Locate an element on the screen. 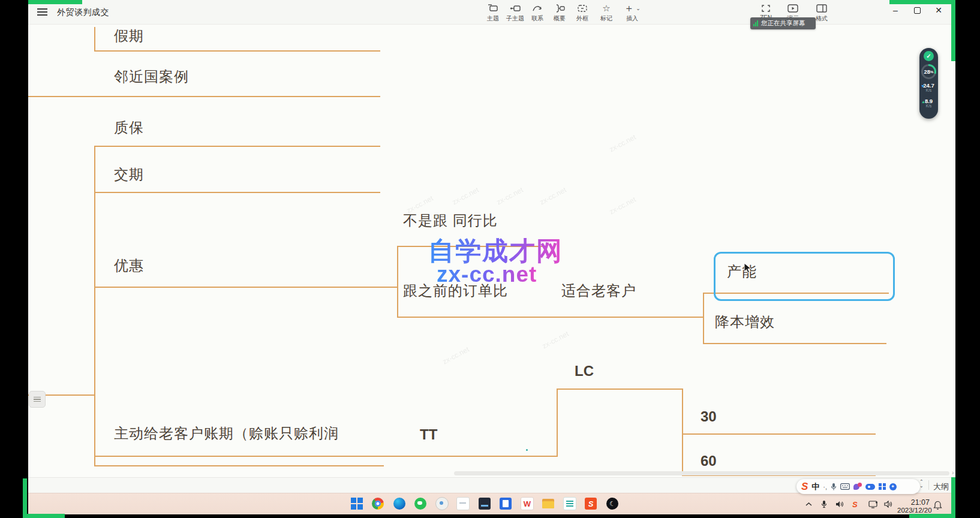 The image size is (980, 518). window-close-button: ✕ is located at coordinates (939, 10).